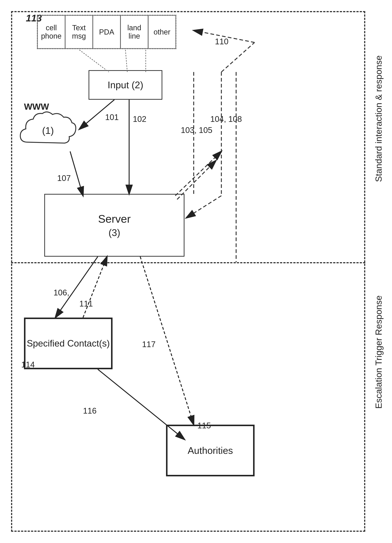 This screenshot has width=392, height=543. I want to click on device-other: other, so click(162, 32).